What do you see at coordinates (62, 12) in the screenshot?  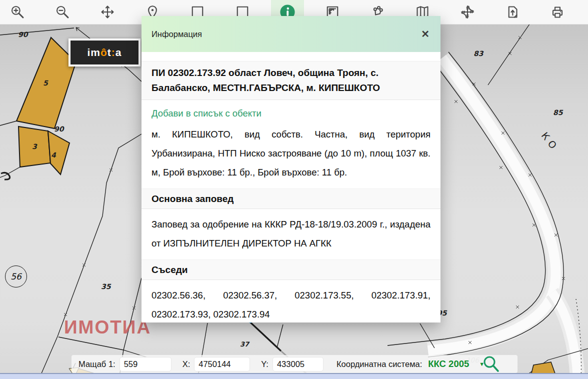 I see `zoom-out-icon` at bounding box center [62, 12].